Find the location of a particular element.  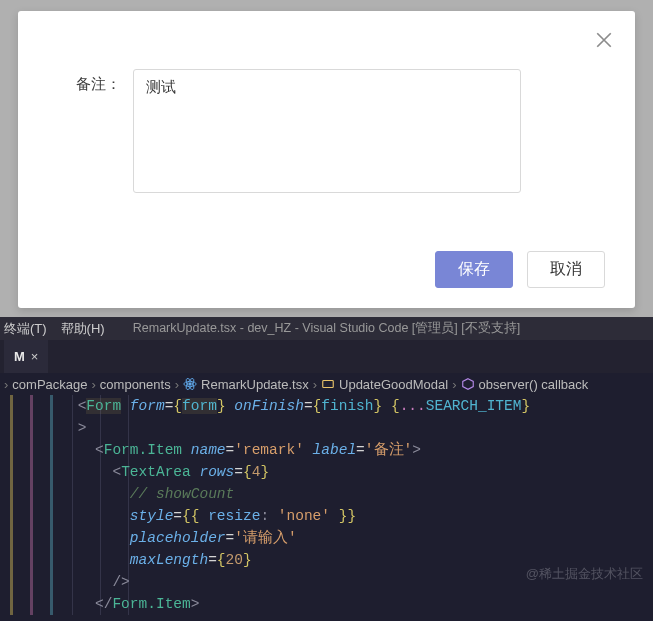

cancel-button: 取消 is located at coordinates (566, 270).